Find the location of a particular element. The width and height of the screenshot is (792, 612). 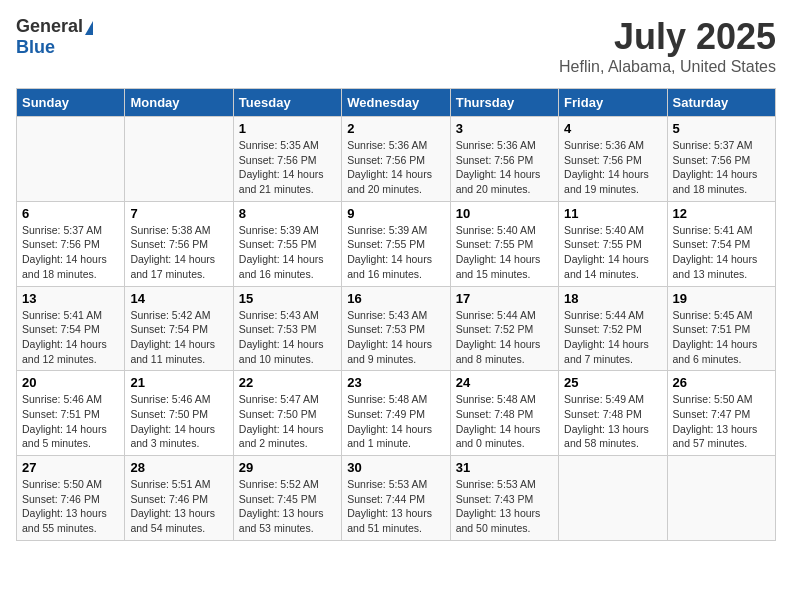

day-number: 6 is located at coordinates (70, 214).